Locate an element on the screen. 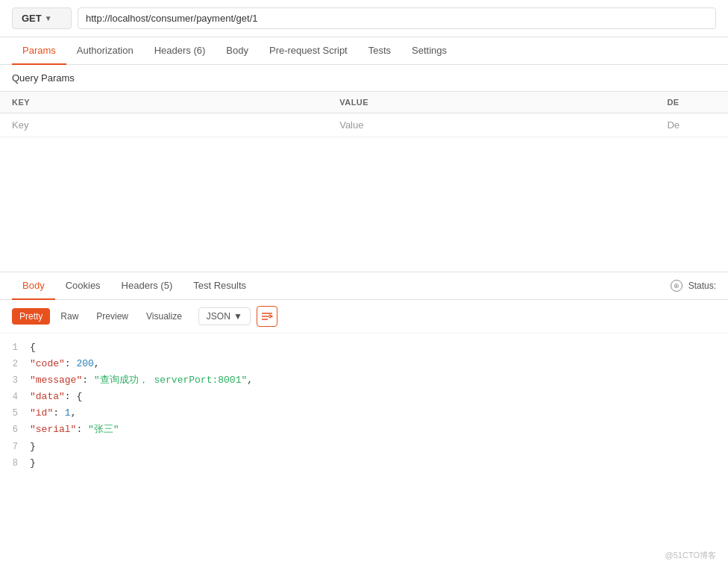 Image resolution: width=728 pixels, height=573 pixels. method-label: GET is located at coordinates (31, 18).